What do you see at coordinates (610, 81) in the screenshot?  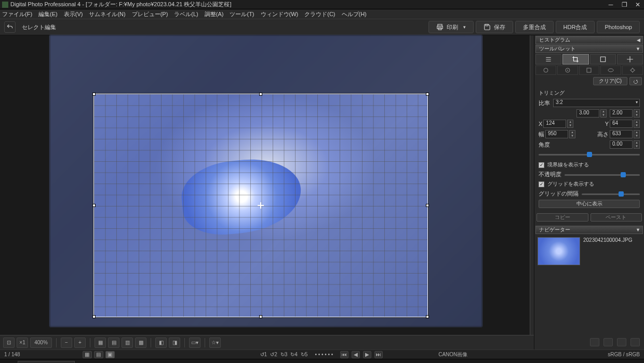 I see `clear-button: クリア(C)` at bounding box center [610, 81].